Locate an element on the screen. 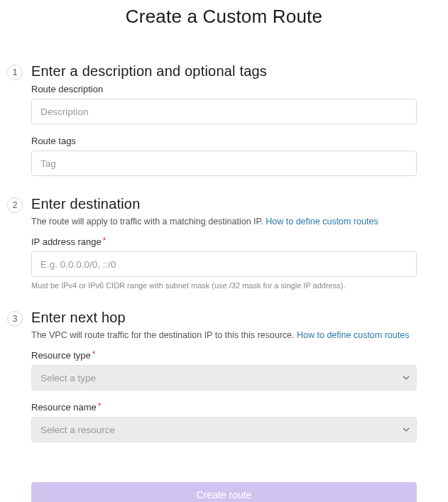 This screenshot has width=448, height=502. resource-type-field: Resource type* Select a type is located at coordinates (224, 371).